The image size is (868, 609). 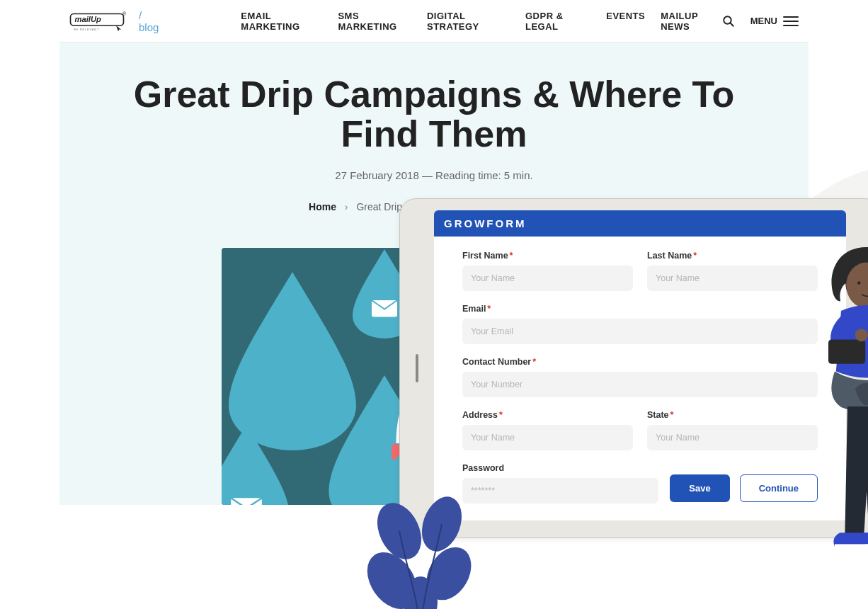 What do you see at coordinates (548, 438) in the screenshot?
I see `address-input` at bounding box center [548, 438].